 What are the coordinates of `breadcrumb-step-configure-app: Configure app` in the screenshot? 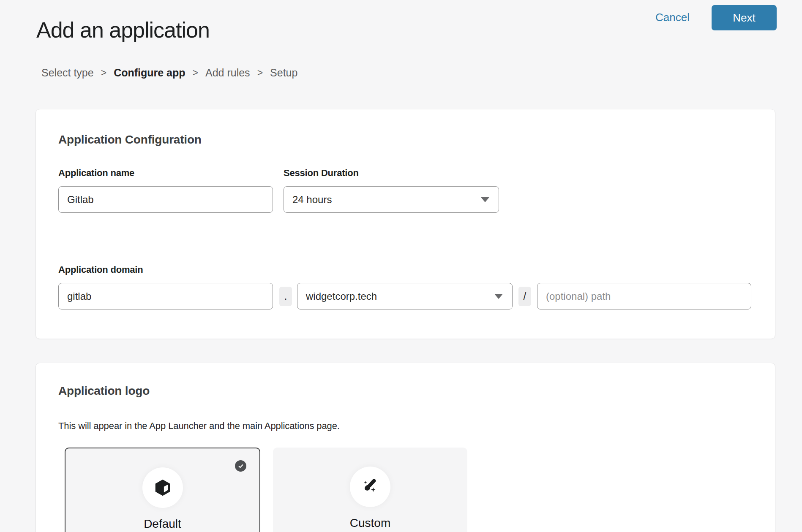 It's located at (150, 73).